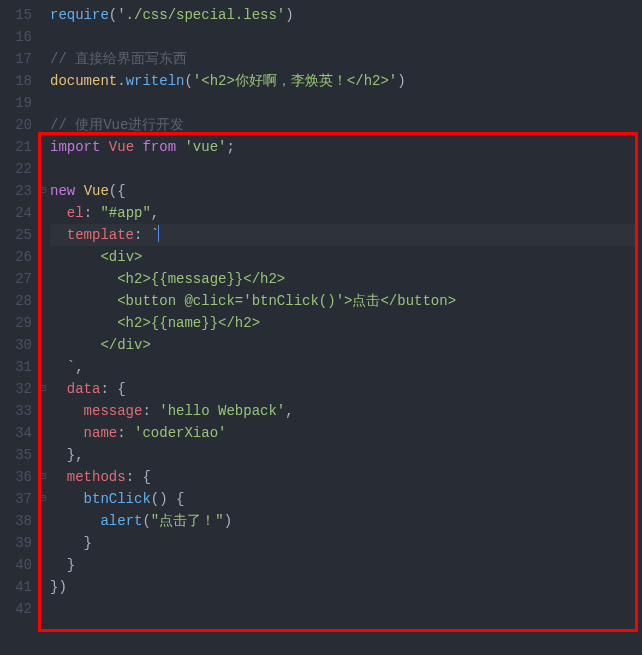 The height and width of the screenshot is (655, 642). Describe the element at coordinates (346, 191) in the screenshot. I see `code-line: new Vue({` at that location.